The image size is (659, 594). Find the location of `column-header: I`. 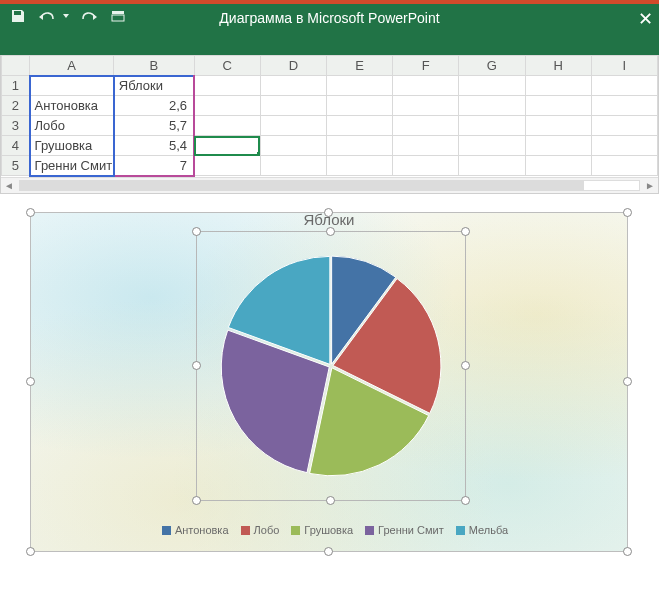

column-header: I is located at coordinates (624, 66).